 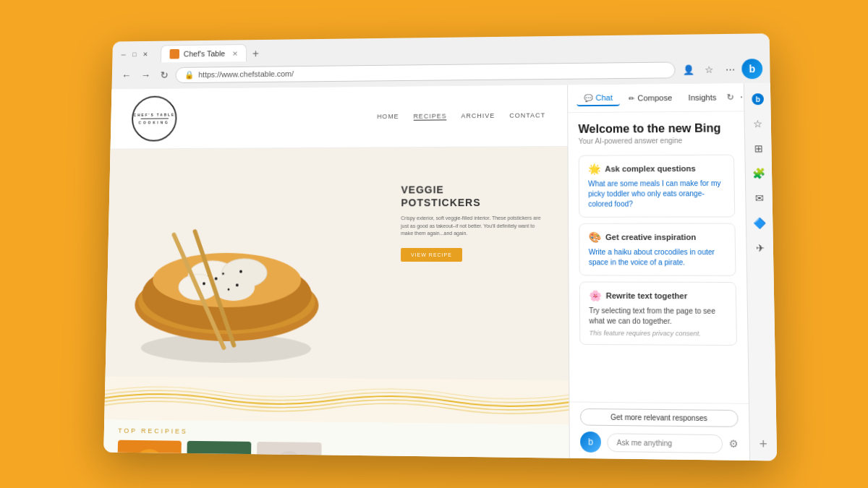 I want to click on collections-edge-icon: ⊞, so click(x=758, y=148).